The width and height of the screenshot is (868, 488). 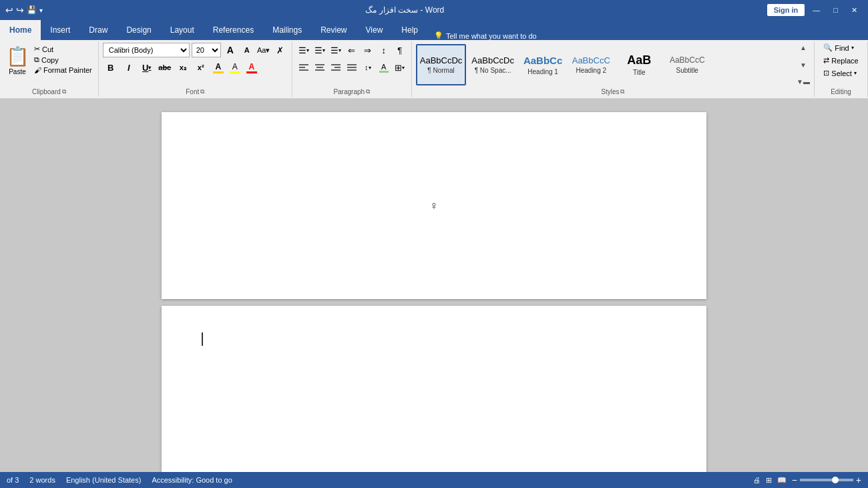 What do you see at coordinates (43, 480) in the screenshot?
I see `word-count: 2 words` at bounding box center [43, 480].